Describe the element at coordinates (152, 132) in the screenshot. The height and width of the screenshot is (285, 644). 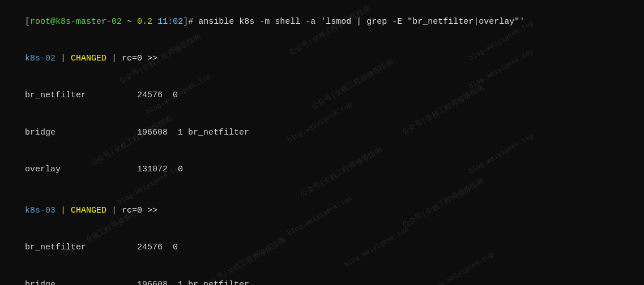
I see `block1-size2: 196608` at that location.